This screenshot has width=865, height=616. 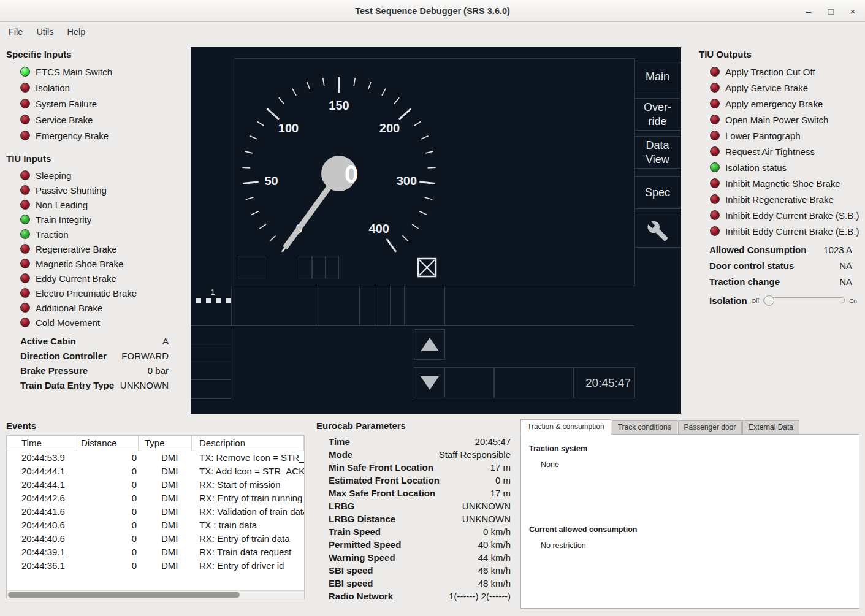 What do you see at coordinates (583, 530) in the screenshot?
I see `current-allowed-consumption-title: Current allowed consumption` at bounding box center [583, 530].